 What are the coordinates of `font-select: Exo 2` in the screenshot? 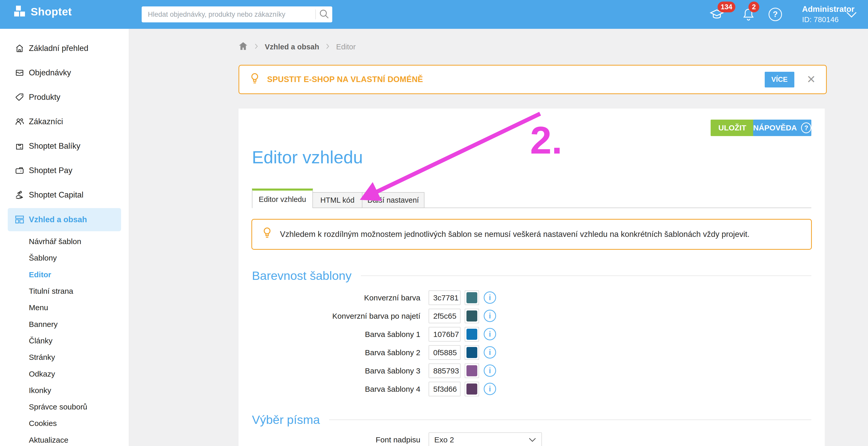 It's located at (485, 439).